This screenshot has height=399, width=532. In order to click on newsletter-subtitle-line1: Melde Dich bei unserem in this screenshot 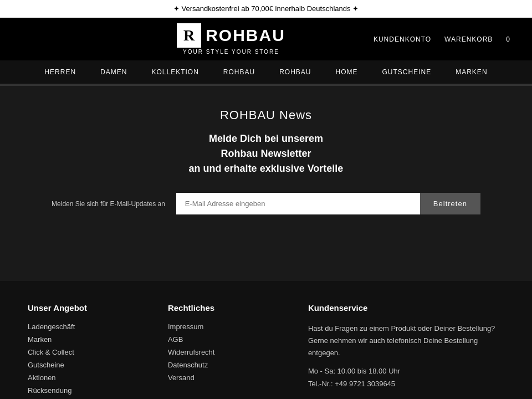, I will do `click(266, 139)`.